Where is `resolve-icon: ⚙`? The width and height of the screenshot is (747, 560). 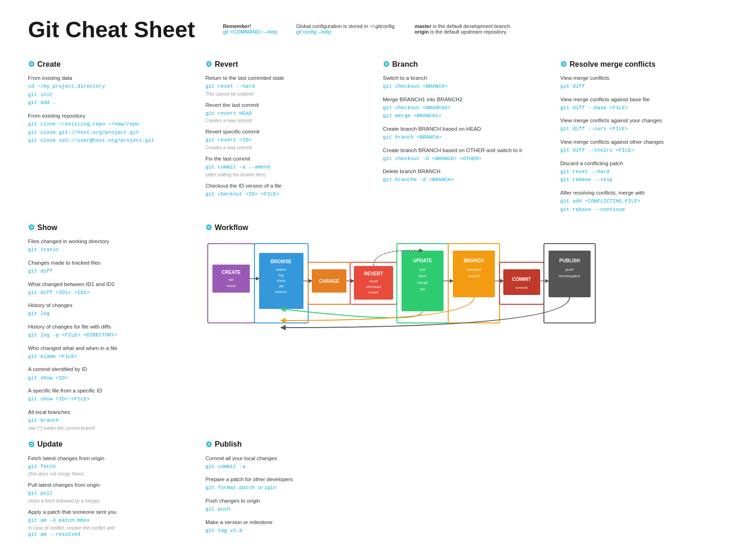 resolve-icon: ⚙ is located at coordinates (564, 64).